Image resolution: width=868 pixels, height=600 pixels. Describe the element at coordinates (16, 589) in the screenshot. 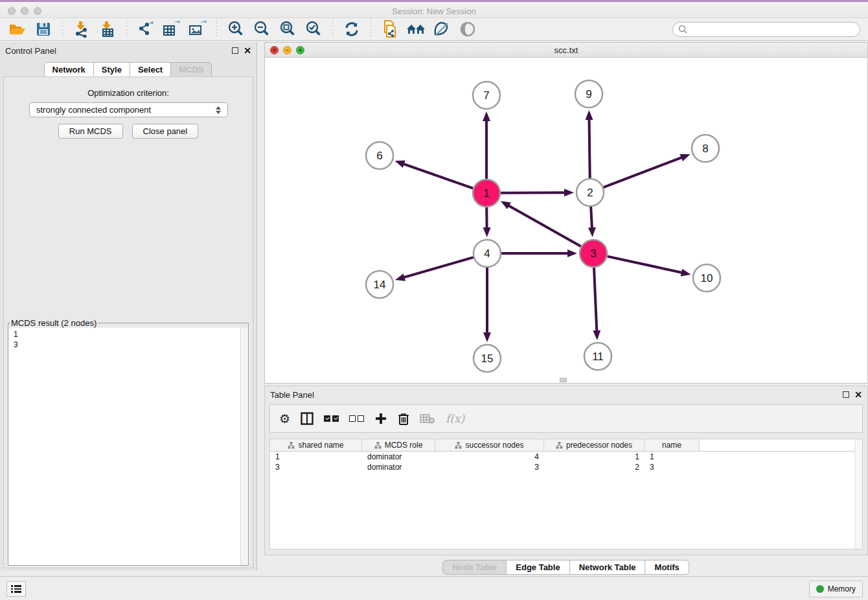

I see `task-history-button` at that location.